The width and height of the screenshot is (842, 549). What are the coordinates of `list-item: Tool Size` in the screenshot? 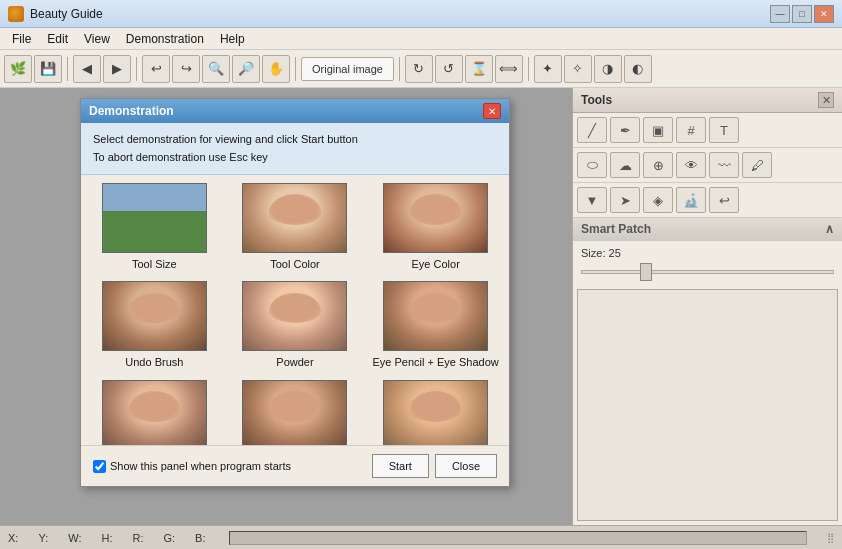 It's located at (154, 227).